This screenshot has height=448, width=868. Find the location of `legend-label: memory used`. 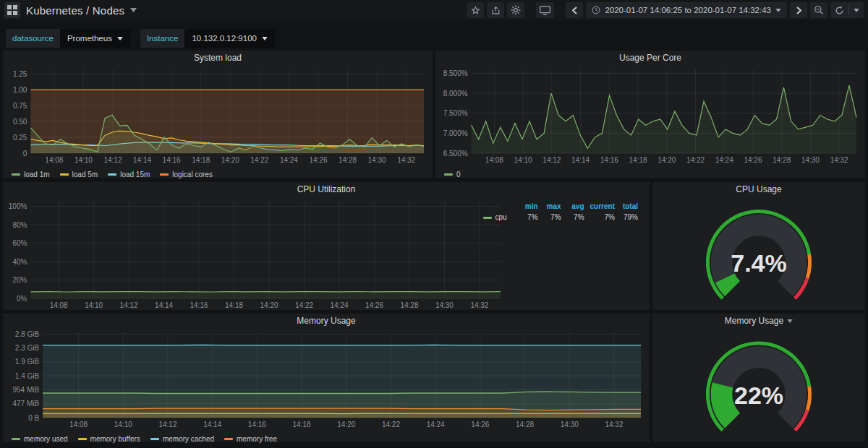

legend-label: memory used is located at coordinates (46, 439).